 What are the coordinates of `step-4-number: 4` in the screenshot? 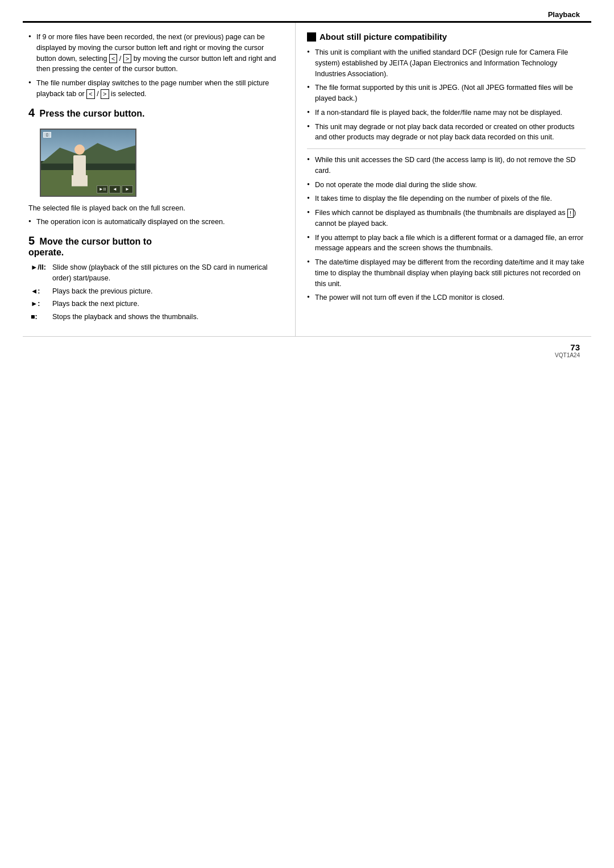 It's located at (32, 113).